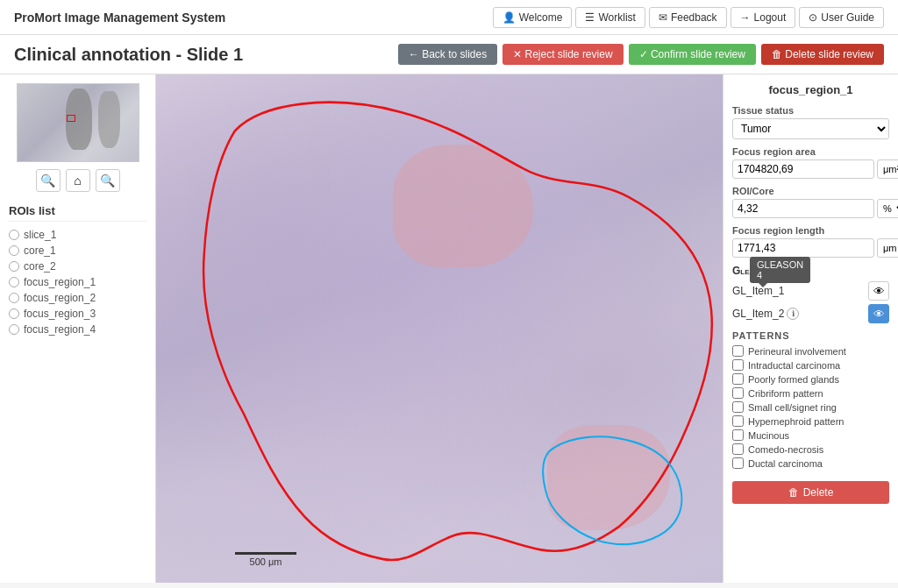 The height and width of the screenshot is (588, 898). Describe the element at coordinates (810, 365) in the screenshot. I see `pattern-intraductal: Intraductal carcinoma` at that location.